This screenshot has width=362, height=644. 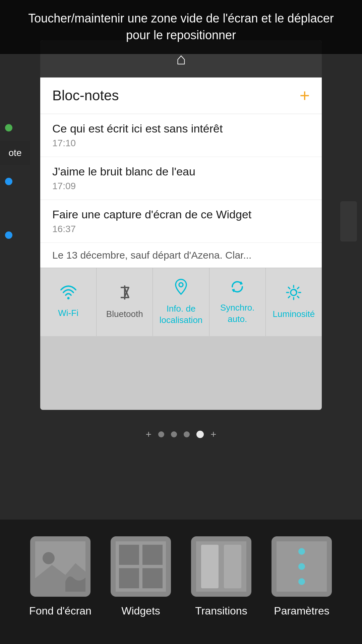 I want to click on page-dots: + +, so click(x=181, y=434).